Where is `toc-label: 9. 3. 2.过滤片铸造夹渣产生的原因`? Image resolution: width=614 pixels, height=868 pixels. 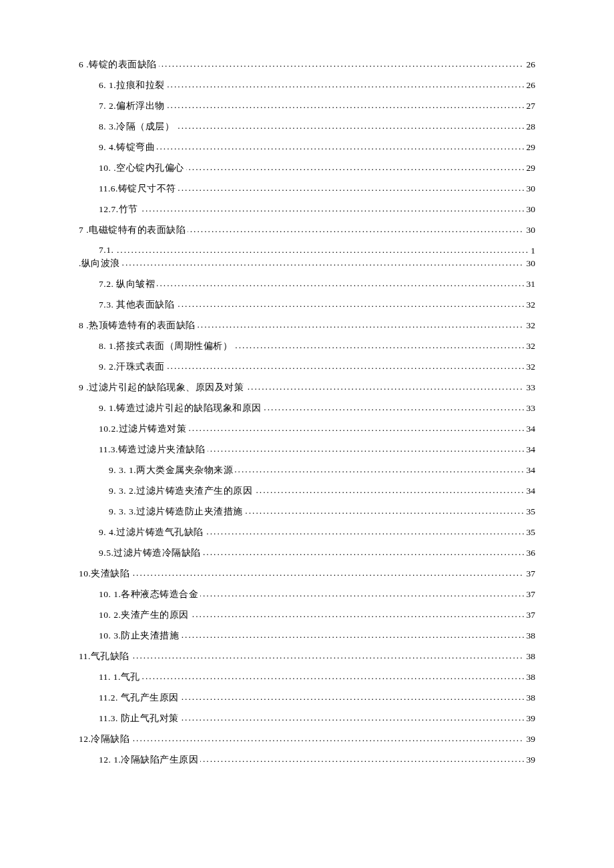 toc-label: 9. 3. 2.过滤片铸造夹渣产生的原因 is located at coordinates (182, 491).